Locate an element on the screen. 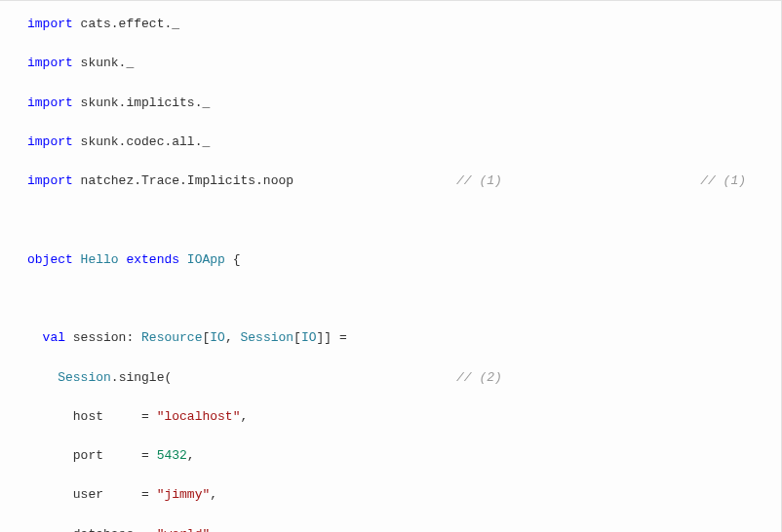 Image resolution: width=782 pixels, height=532 pixels. code-line: database = "world", is located at coordinates (394, 528).